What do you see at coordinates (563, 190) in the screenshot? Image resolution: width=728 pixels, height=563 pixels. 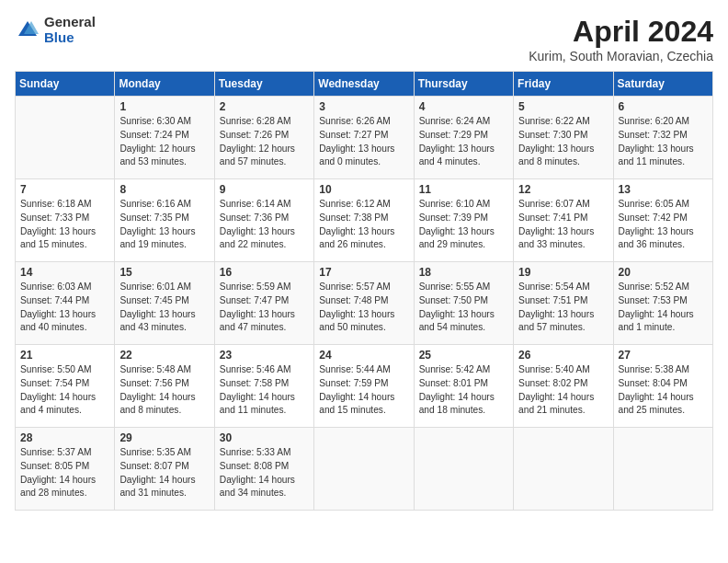 I see `day-number: 12` at bounding box center [563, 190].